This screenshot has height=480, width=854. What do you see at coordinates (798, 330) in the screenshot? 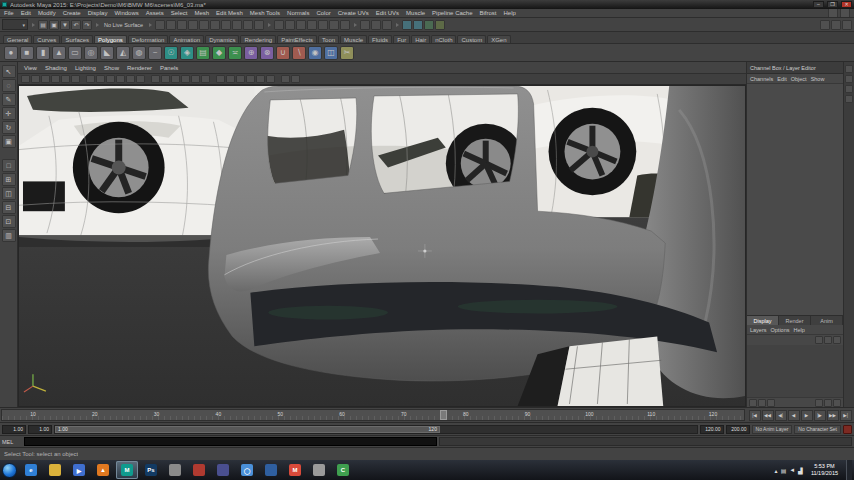
I see `layer-editor-menu-item: Help` at bounding box center [798, 330].